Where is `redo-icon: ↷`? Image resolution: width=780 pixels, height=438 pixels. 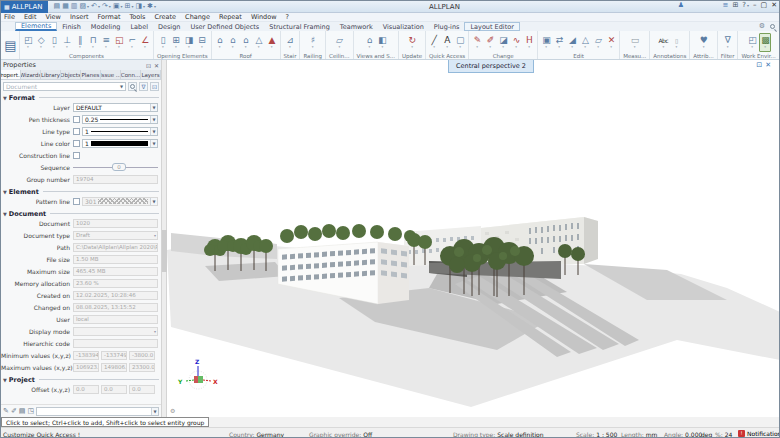 redo-icon: ↷ is located at coordinates (106, 6).